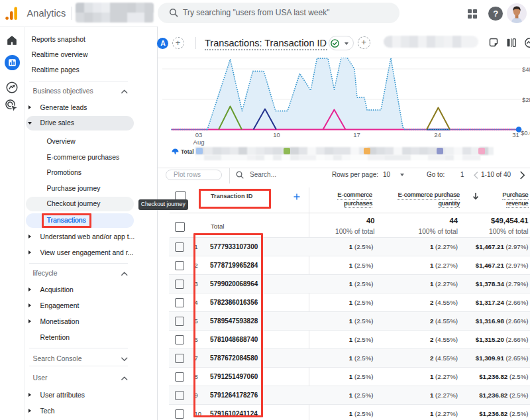 The width and height of the screenshot is (530, 420). What do you see at coordinates (277, 135) in the screenshot?
I see `svg-text: 10` at bounding box center [277, 135].